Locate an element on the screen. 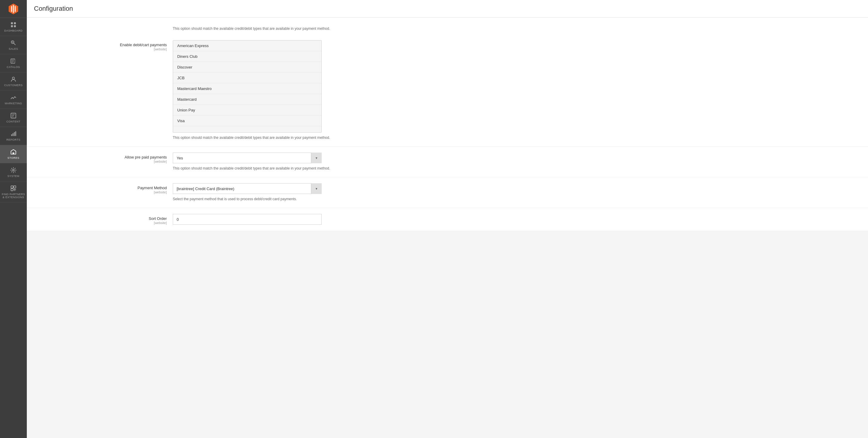  page-header: Configuration is located at coordinates (447, 9).